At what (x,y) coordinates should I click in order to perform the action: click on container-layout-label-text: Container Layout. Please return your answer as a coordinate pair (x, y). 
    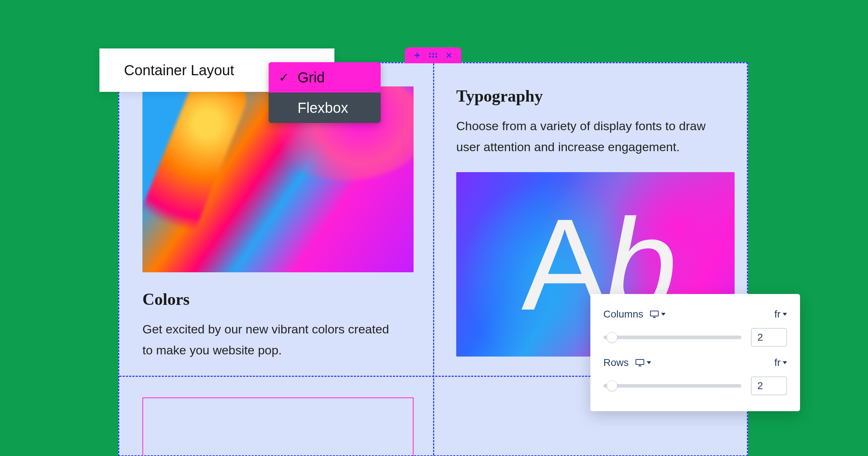
    Looking at the image, I should click on (179, 70).